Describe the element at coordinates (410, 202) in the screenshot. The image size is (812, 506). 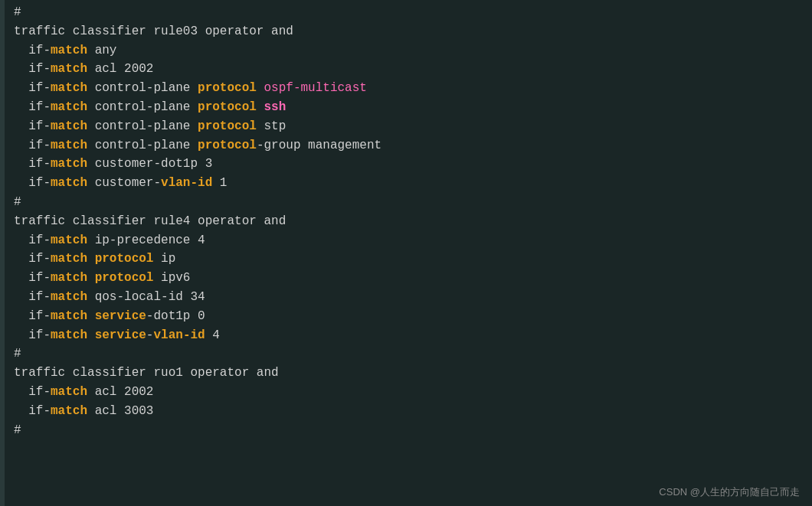
I see `line-11: #` at that location.